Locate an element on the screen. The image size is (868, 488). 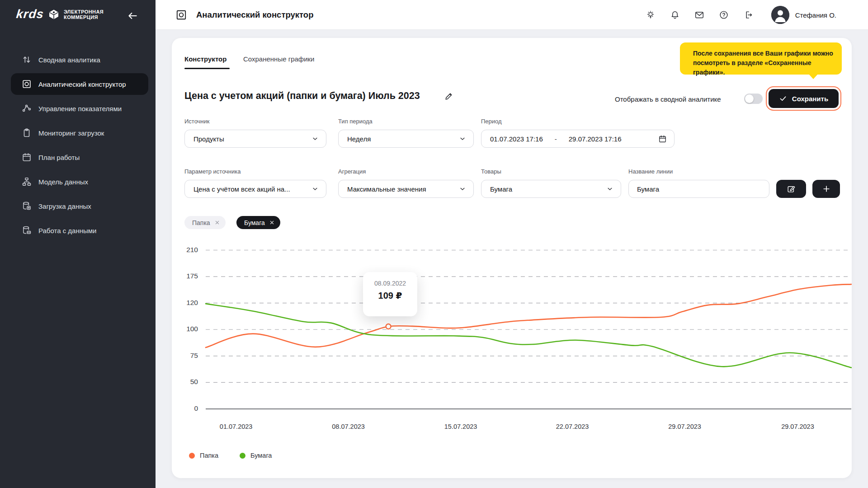
period-range-picker: 01.07.2023 17:16 - 29.07.2023 17:16 is located at coordinates (578, 139).